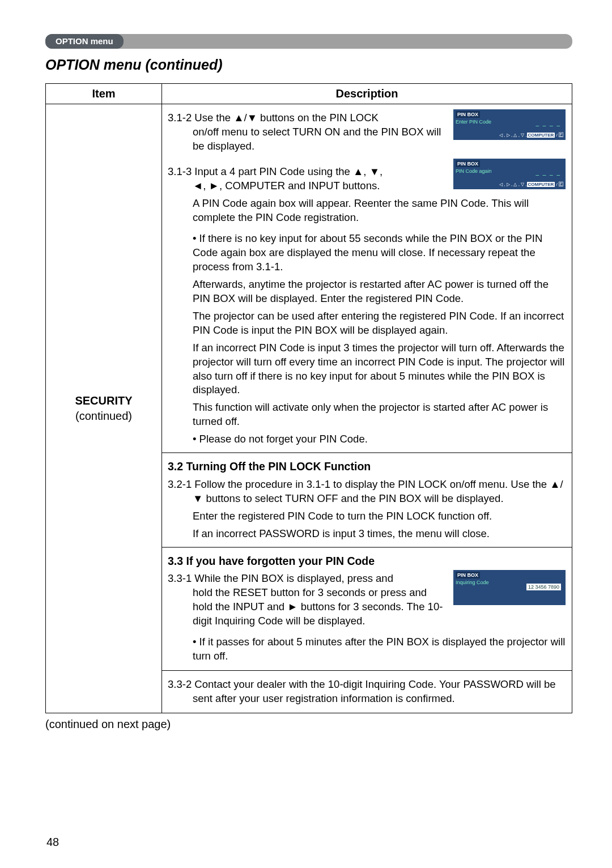  Describe the element at coordinates (104, 409) in the screenshot. I see `item-cell-security: SECURITY (continued)` at that location.